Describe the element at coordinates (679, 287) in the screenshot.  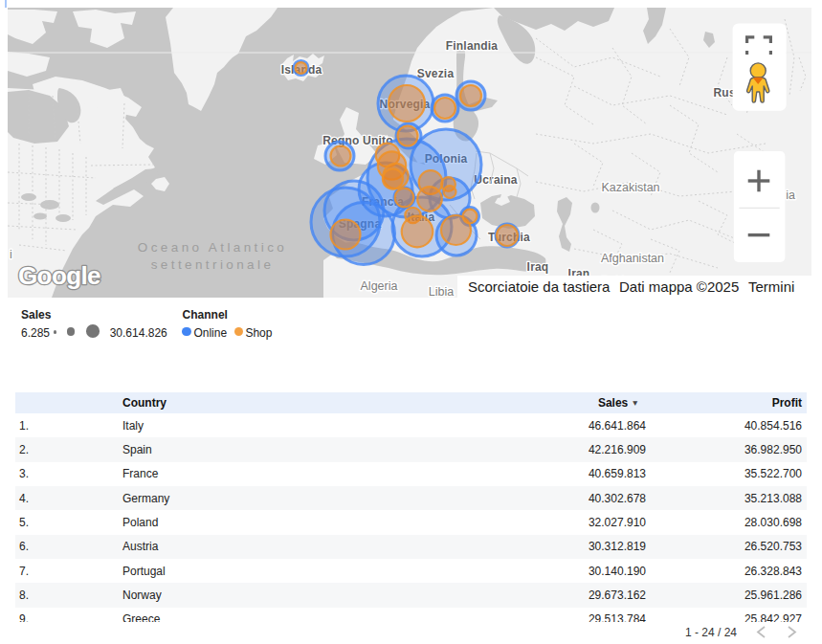
I see `svg-text: Dati mappa ©2025` at that location.